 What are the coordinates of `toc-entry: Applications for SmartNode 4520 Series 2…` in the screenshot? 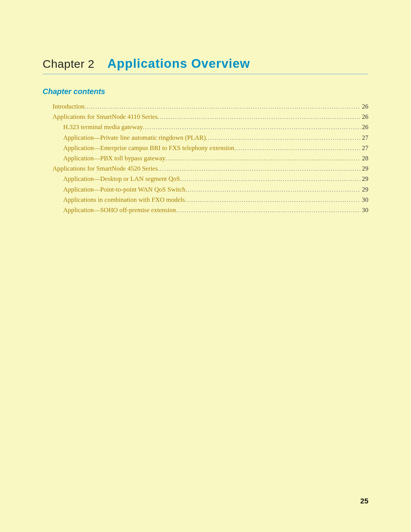 It's located at (206, 168).